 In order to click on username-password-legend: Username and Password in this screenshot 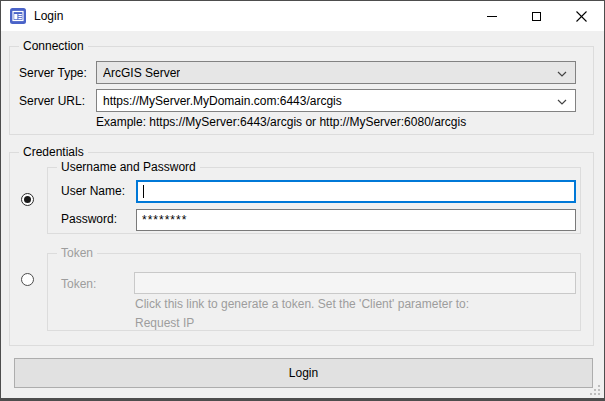, I will do `click(128, 167)`.